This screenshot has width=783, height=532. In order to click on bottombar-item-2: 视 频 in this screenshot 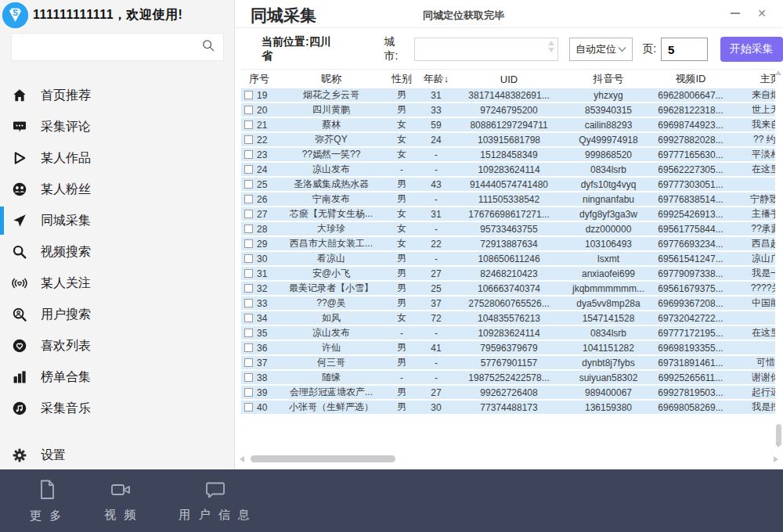, I will do `click(121, 501)`.